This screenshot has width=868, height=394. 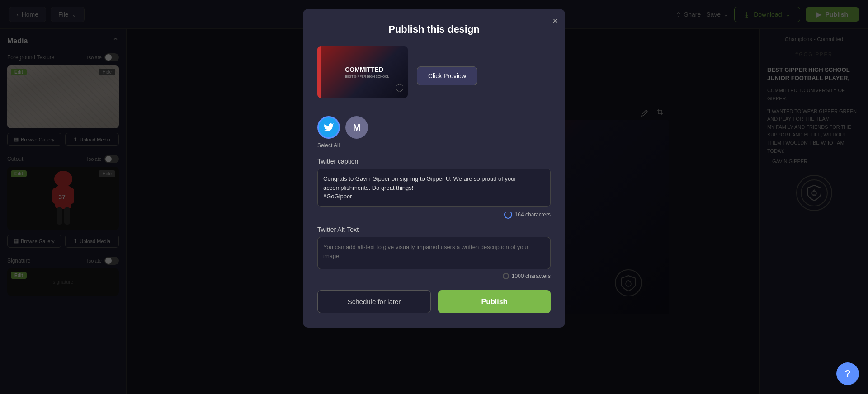 I want to click on alt-char-dot-icon, so click(x=506, y=276).